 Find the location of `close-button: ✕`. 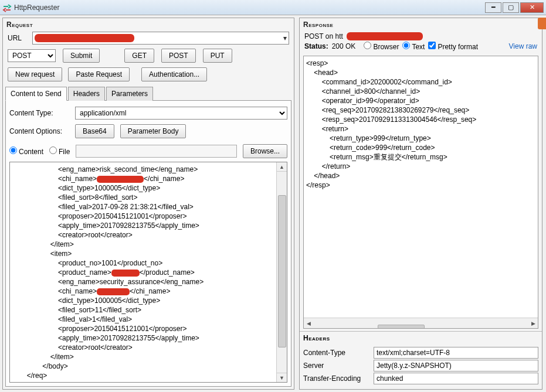

close-button: ✕ is located at coordinates (532, 8).